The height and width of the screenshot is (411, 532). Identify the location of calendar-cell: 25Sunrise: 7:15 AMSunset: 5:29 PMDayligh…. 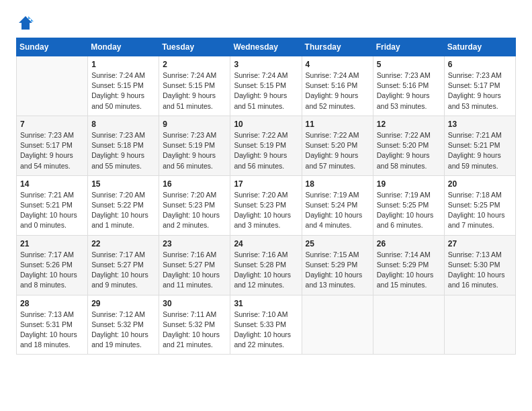
(337, 265).